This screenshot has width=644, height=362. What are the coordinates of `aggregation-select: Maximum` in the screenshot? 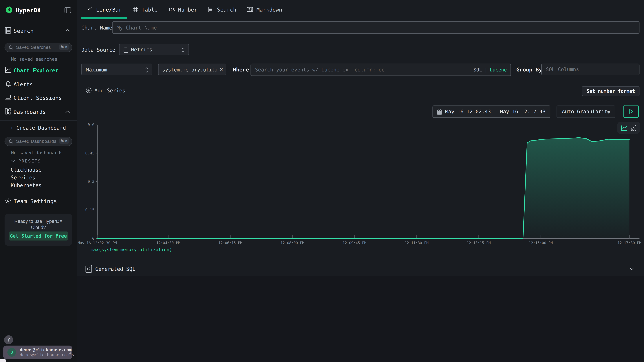 It's located at (117, 69).